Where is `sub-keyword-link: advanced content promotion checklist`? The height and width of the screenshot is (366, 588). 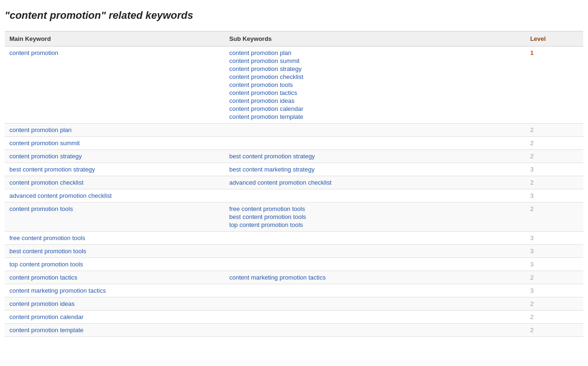
sub-keyword-link: advanced content promotion checklist is located at coordinates (375, 182).